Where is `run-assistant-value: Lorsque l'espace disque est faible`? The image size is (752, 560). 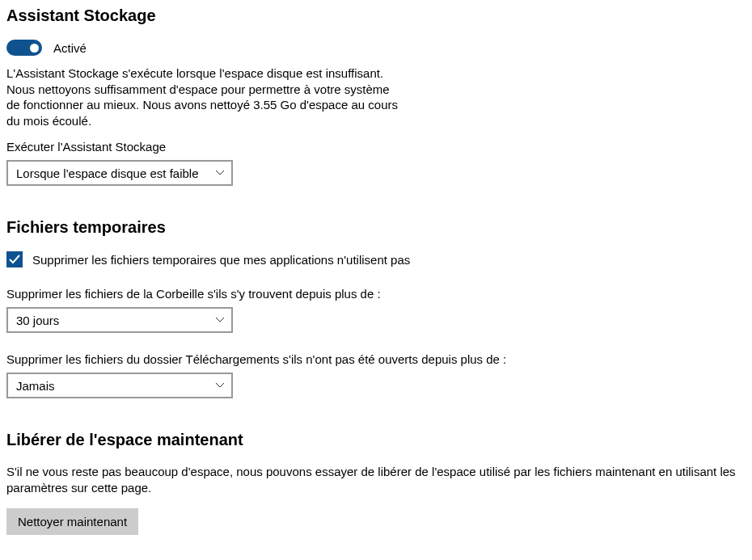
run-assistant-value: Lorsque l'espace disque est faible is located at coordinates (108, 173).